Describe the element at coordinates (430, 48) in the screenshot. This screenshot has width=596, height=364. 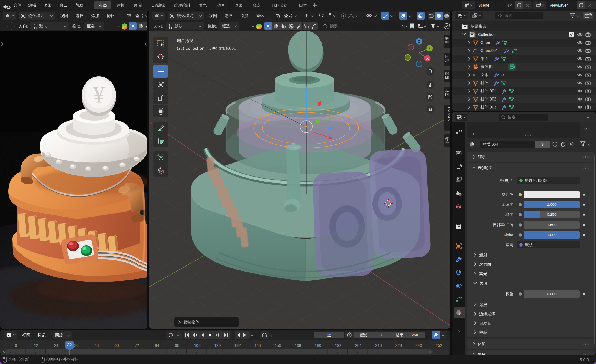
I see `svg-text: Y` at that location.